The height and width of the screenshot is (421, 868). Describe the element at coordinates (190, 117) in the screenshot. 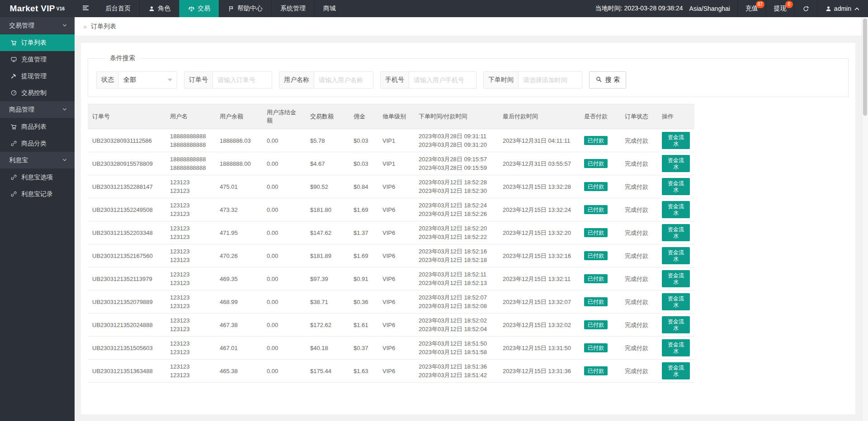

I see `column-header: 用户名` at that location.